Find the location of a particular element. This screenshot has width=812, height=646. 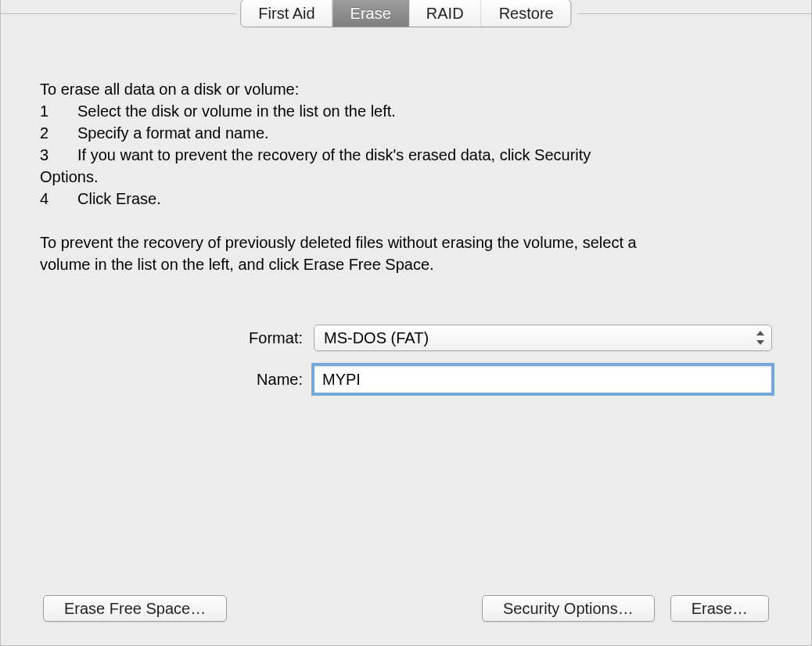

tab-restore: Restore is located at coordinates (526, 13).